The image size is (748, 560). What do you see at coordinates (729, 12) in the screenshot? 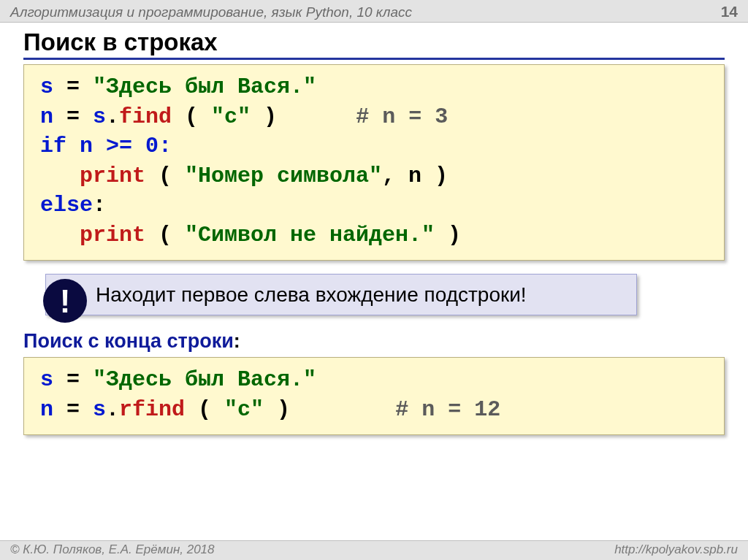
I see `page-number: 14` at bounding box center [729, 12].